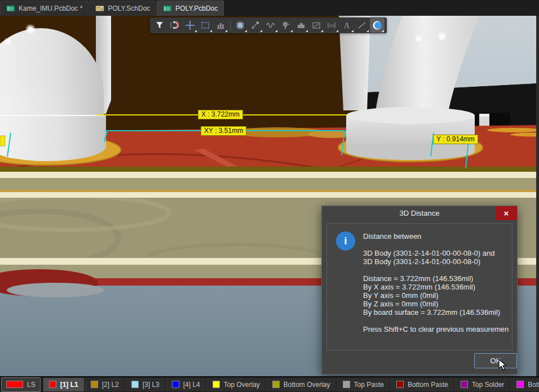  Describe the element at coordinates (2, 141) in the screenshot. I see `clipped-measure-label` at that location.